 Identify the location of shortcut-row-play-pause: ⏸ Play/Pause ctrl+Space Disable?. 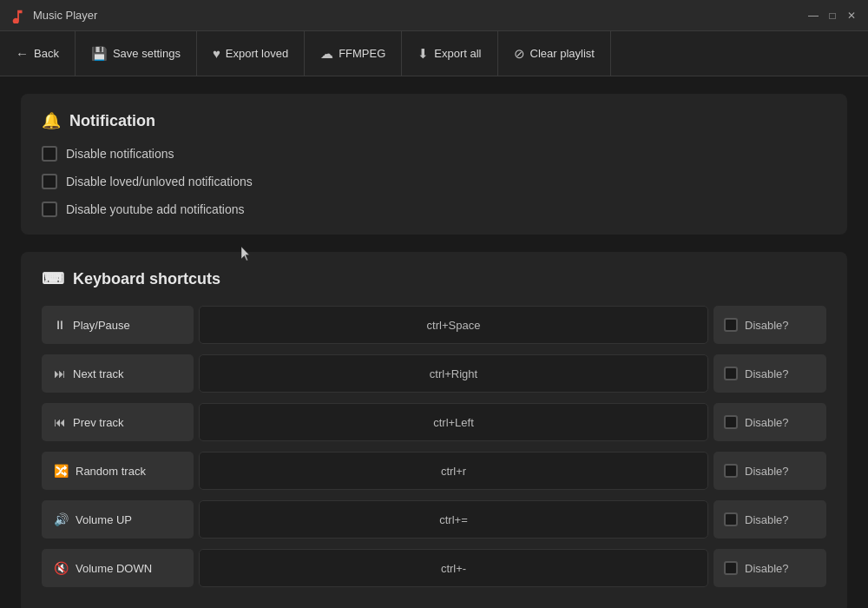
(434, 325).